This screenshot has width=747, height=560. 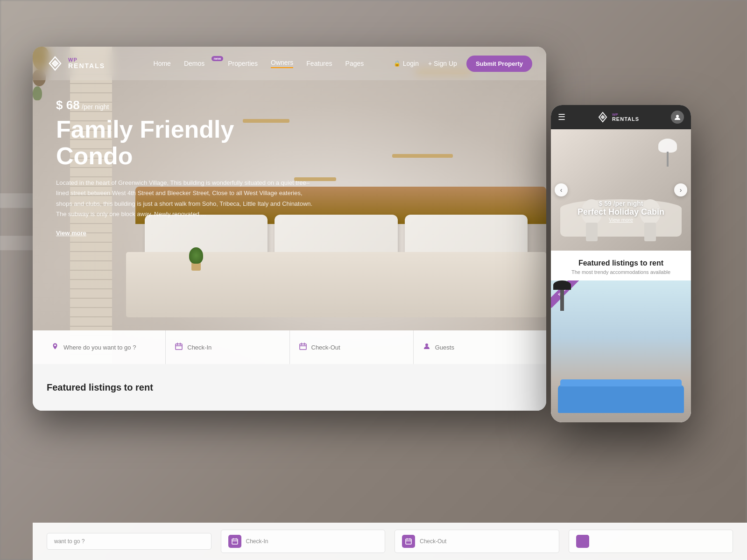 What do you see at coordinates (233, 347) in the screenshot?
I see `checkin-input` at bounding box center [233, 347].